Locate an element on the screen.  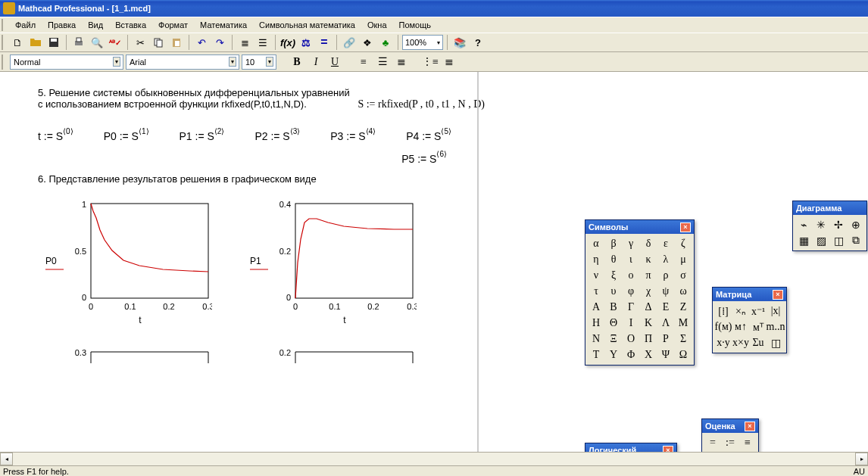
palette-cell: Μ is located at coordinates (683, 323).